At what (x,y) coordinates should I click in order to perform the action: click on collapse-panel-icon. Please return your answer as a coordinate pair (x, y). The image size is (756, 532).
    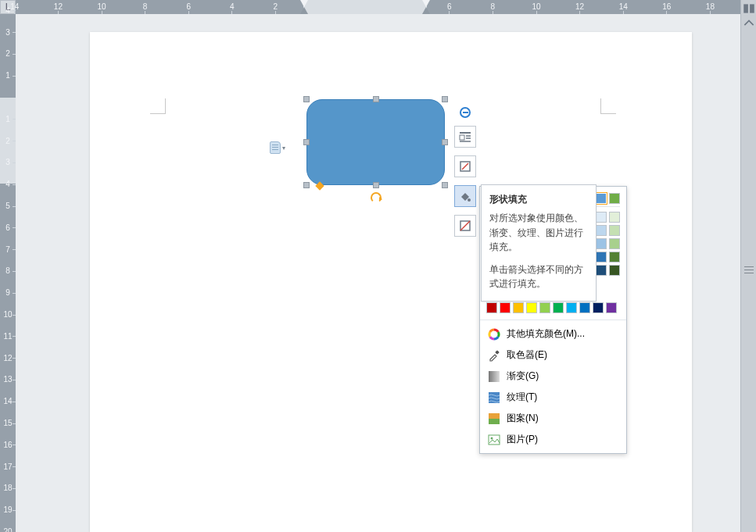
    Looking at the image, I should click on (749, 24).